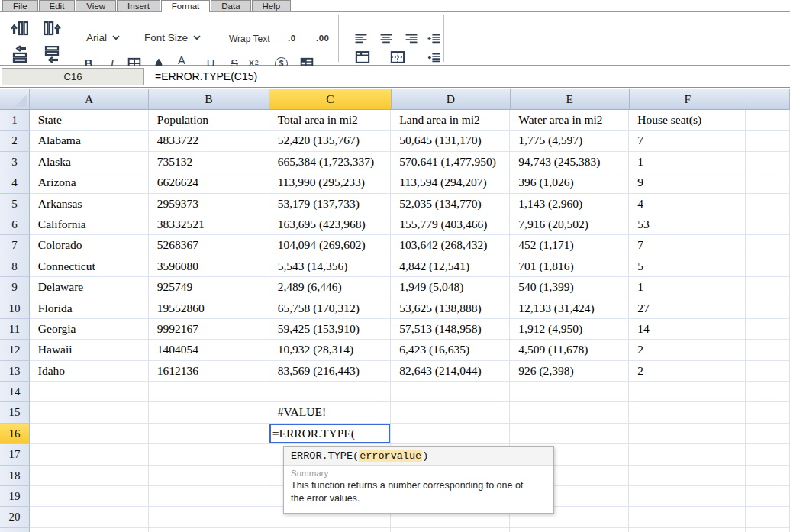 The image size is (790, 532). Describe the element at coordinates (569, 530) in the screenshot. I see `cell-E` at that location.